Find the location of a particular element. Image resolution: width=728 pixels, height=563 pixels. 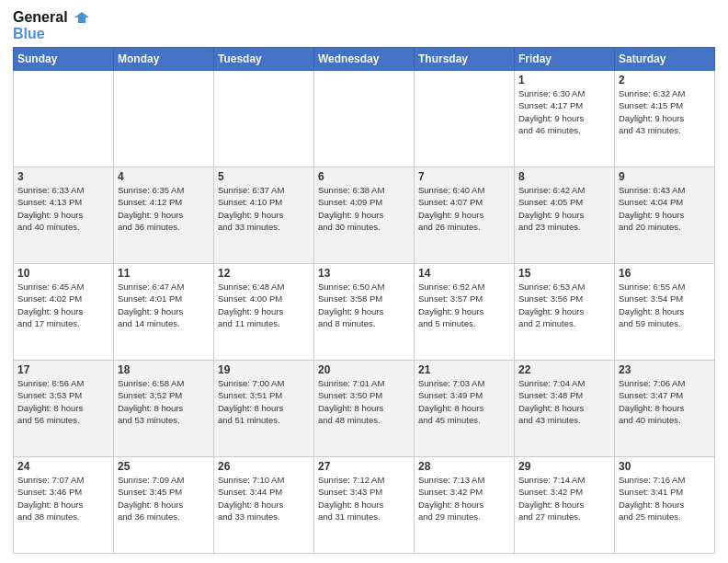

calendar-cell: 18Sunrise: 6:58 AM Sunset: 3:52 PM Dayli… is located at coordinates (164, 408).